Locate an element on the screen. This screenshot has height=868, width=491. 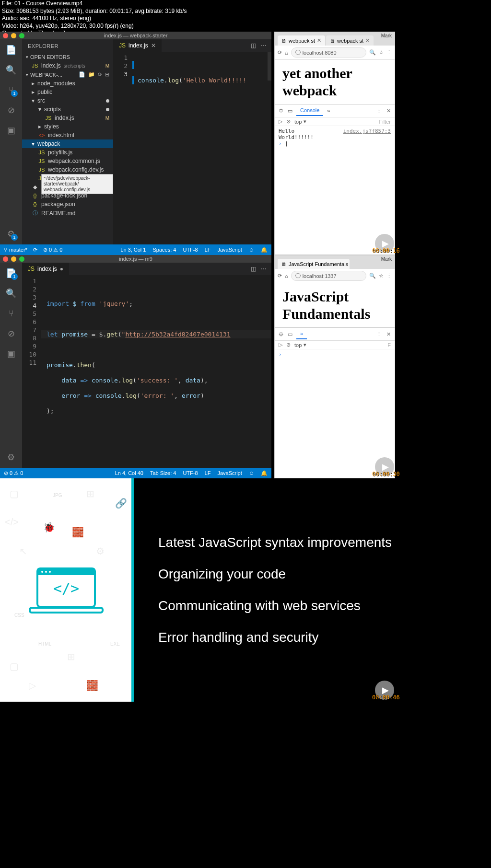
refresh-icon: ⟳ is located at coordinates (100, 75).